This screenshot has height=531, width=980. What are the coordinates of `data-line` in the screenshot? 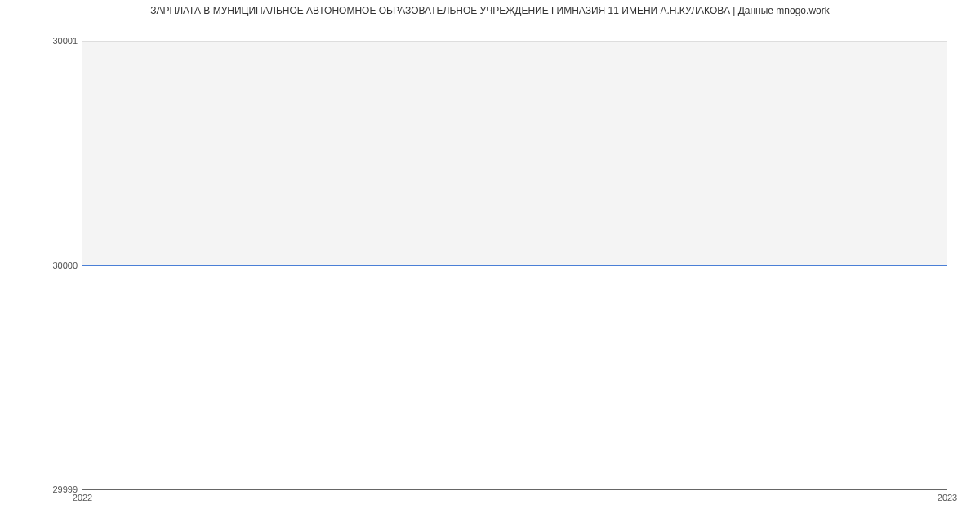 It's located at (514, 266).